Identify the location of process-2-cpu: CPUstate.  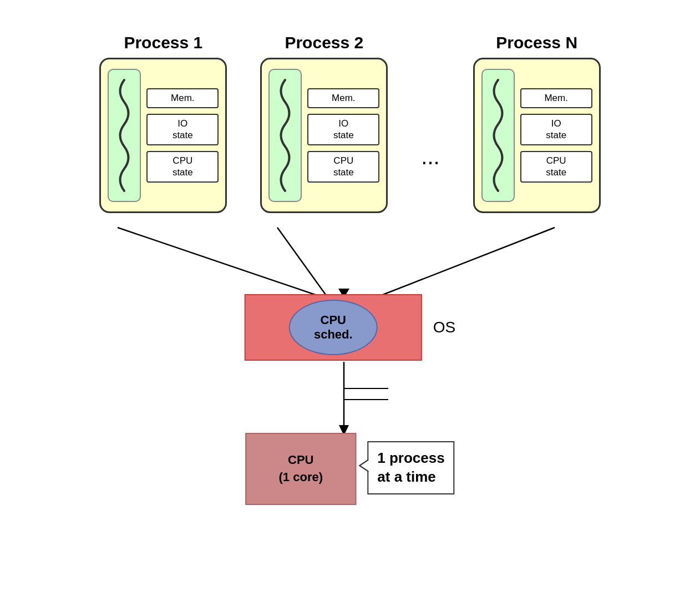
(343, 166).